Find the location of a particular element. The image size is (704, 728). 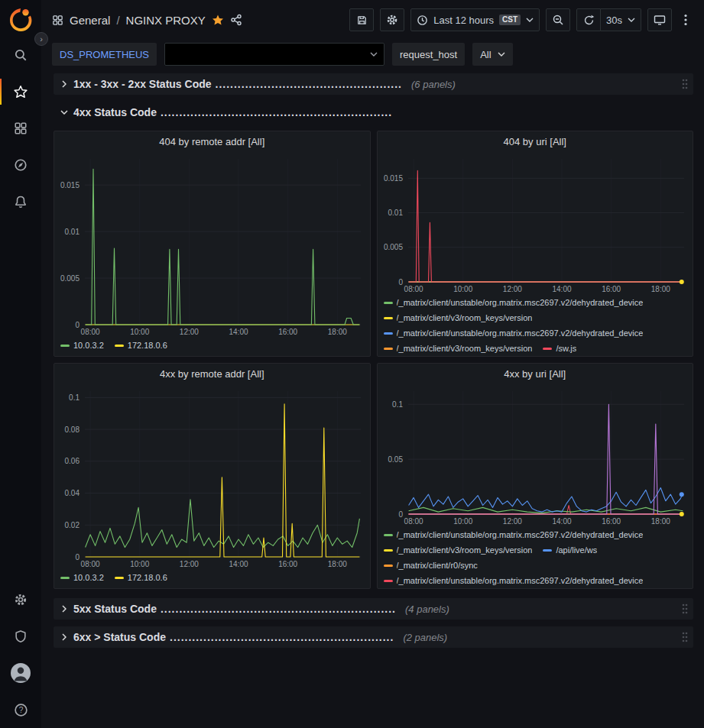

kebab-icon is located at coordinates (686, 20).